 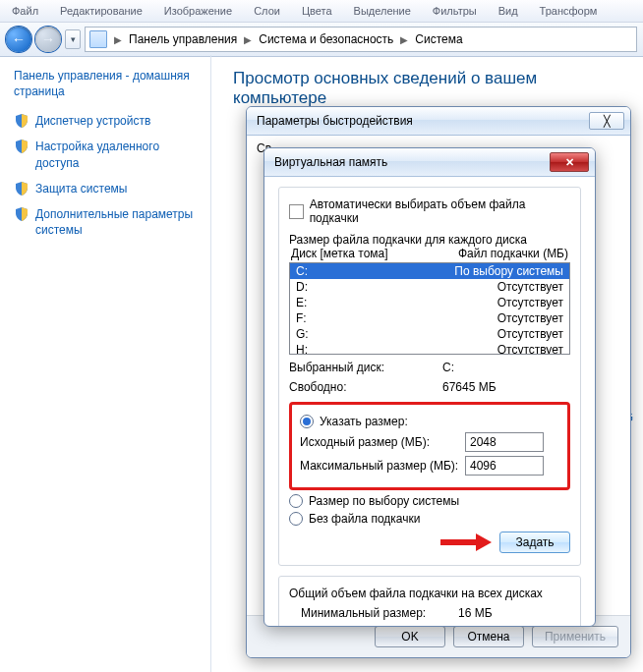 What do you see at coordinates (118, 154) in the screenshot?
I see `sidebar-item-label: Настройка удаленного доступа` at bounding box center [118, 154].